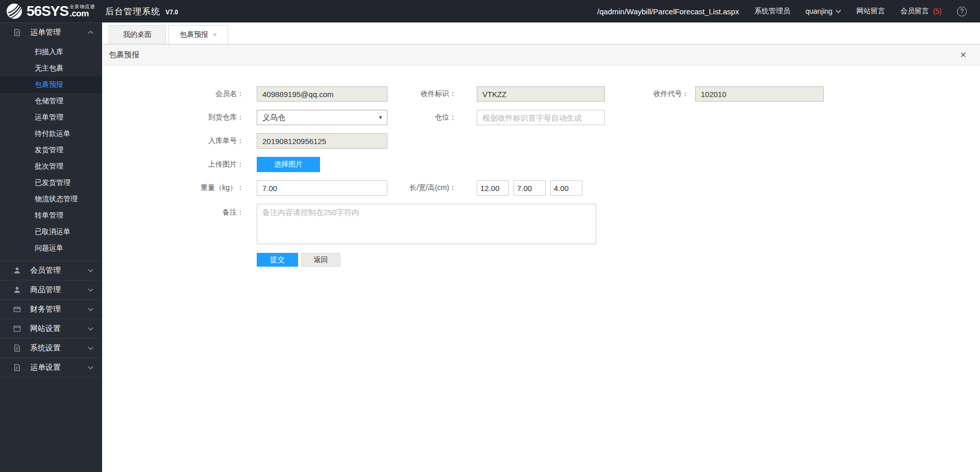 The width and height of the screenshot is (980, 472). What do you see at coordinates (51, 199) in the screenshot?
I see `sidebar-item-logistics-status: 物流状态管理` at bounding box center [51, 199].